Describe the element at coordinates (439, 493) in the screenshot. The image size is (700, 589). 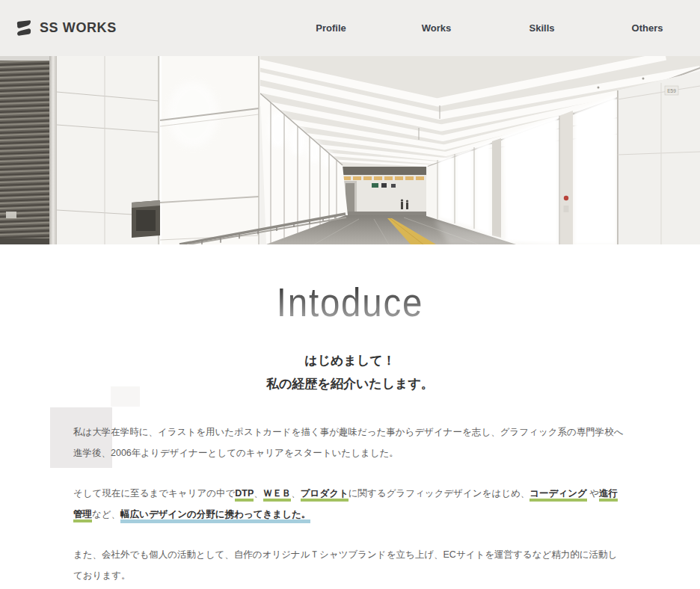
I see `text-segment: に関するグラフィックデザインをはじめ、` at that location.